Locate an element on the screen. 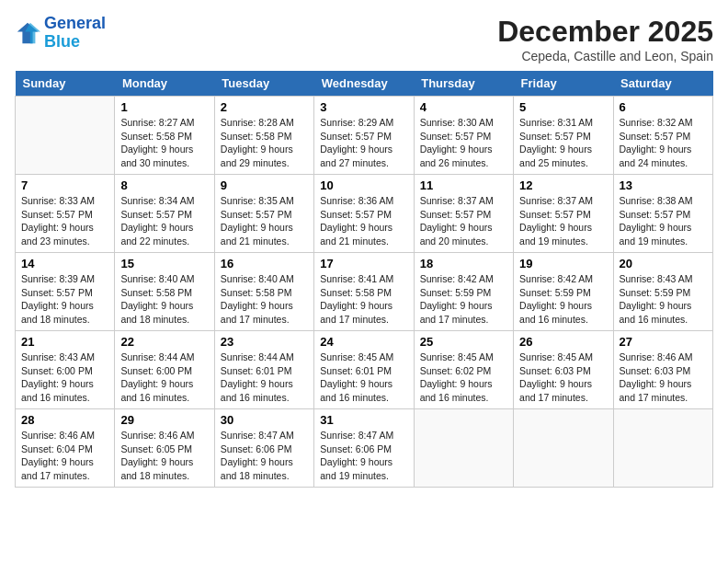  day-cell: 1Sunrise: 8:27 AM Sunset: 5:58 PM Daylig… is located at coordinates (165, 136).